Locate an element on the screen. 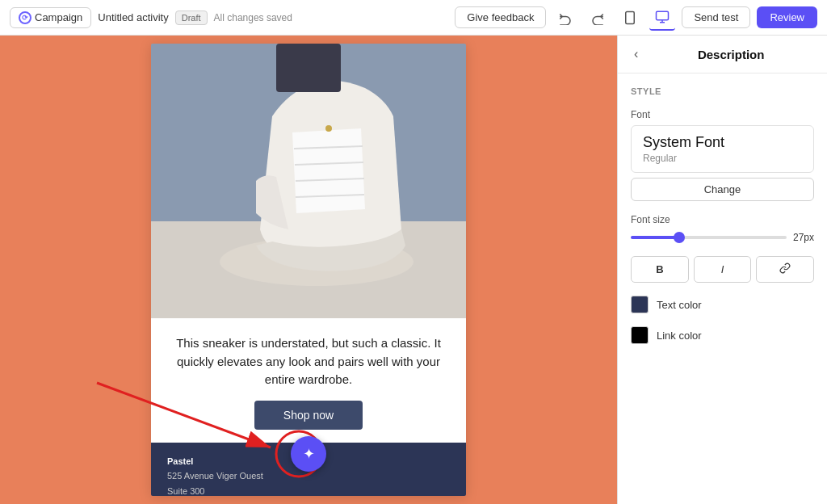 Image resolution: width=827 pixels, height=504 pixels. topbar-center: Give feedback Send test Review is located at coordinates (636, 18).